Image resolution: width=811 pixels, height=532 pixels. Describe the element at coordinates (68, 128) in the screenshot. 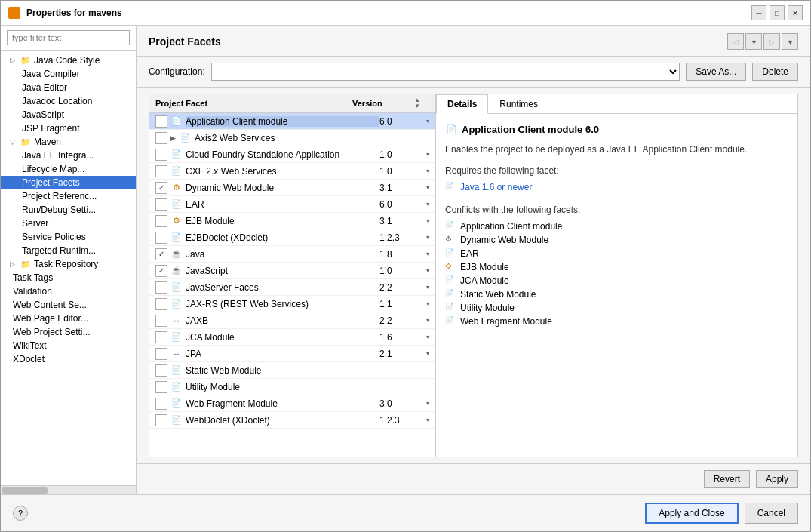

I see `sidebar-item-jsp-fragment: JSP Fragment` at that location.